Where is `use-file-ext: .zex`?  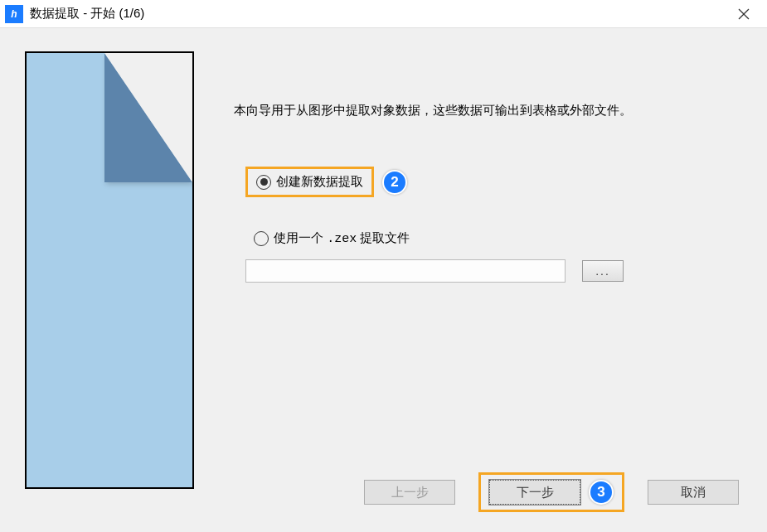 use-file-ext: .zex is located at coordinates (342, 239).